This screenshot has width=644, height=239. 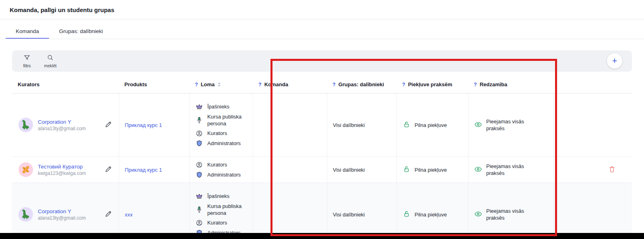 I want to click on add-button: +, so click(x=615, y=61).